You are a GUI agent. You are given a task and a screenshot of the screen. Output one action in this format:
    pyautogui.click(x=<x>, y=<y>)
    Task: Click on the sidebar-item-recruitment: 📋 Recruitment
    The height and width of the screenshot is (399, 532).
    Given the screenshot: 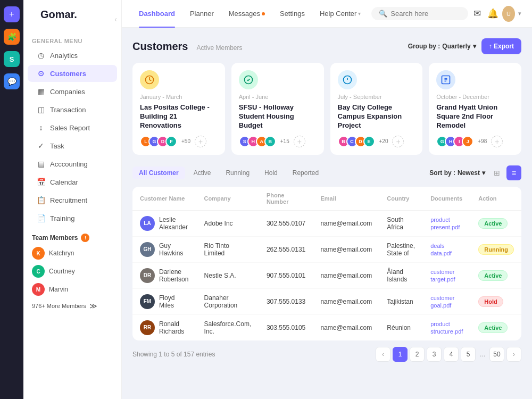 What is the action you would take?
    pyautogui.click(x=72, y=200)
    